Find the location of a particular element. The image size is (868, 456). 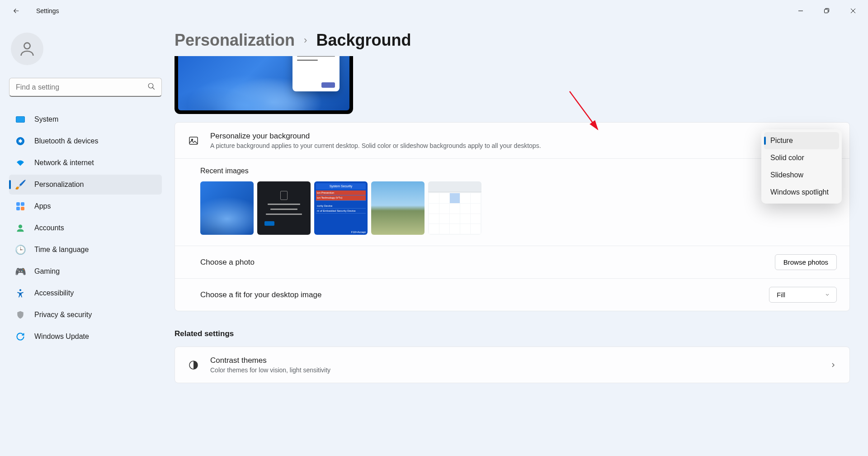

nav-label: Network & internet is located at coordinates (64, 163).